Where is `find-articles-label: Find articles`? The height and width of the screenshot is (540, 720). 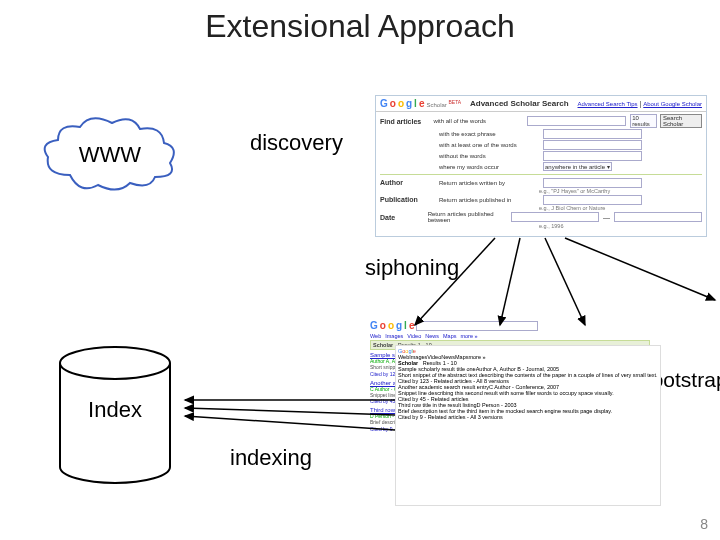 find-articles-label: Find articles is located at coordinates (404, 122).